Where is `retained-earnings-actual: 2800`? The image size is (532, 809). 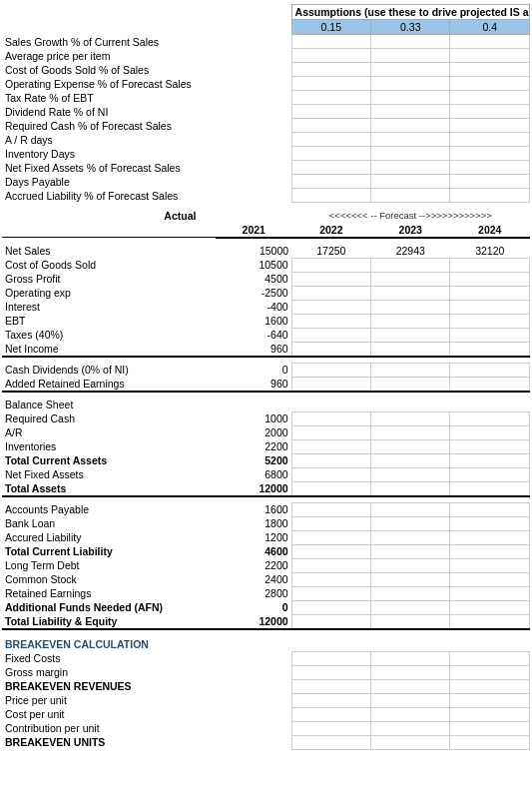
retained-earnings-actual: 2800 is located at coordinates (254, 593).